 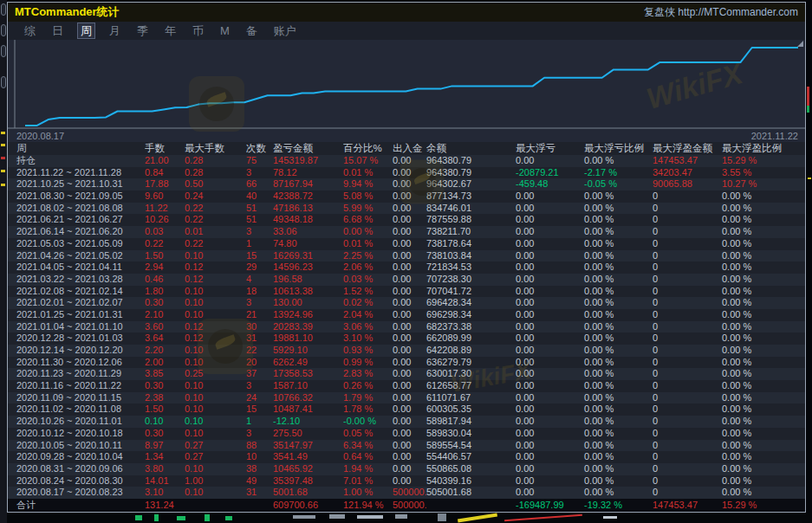 What do you see at coordinates (142, 31) in the screenshot?
I see `menu-item-季: 季` at bounding box center [142, 31].